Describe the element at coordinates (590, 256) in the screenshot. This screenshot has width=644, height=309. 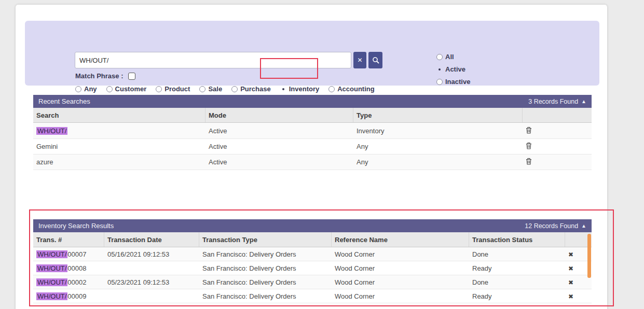
I see `results-scrollbar` at that location.